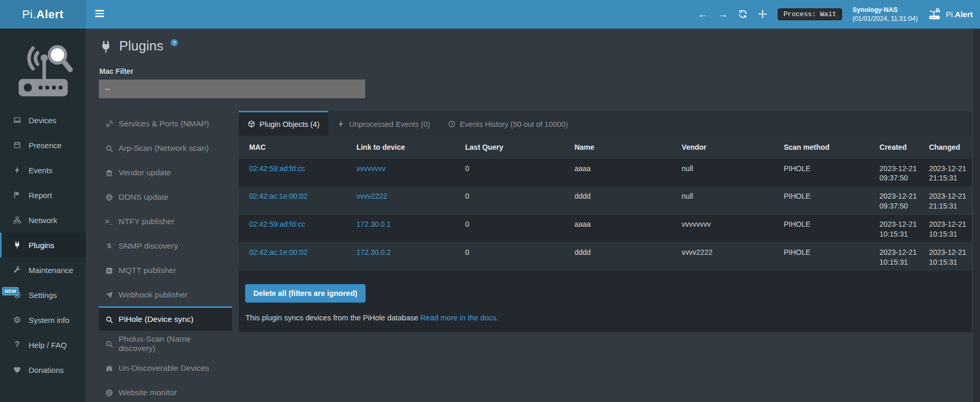 The width and height of the screenshot is (980, 402). What do you see at coordinates (145, 173) in the screenshot?
I see `label: Vendor update` at bounding box center [145, 173].